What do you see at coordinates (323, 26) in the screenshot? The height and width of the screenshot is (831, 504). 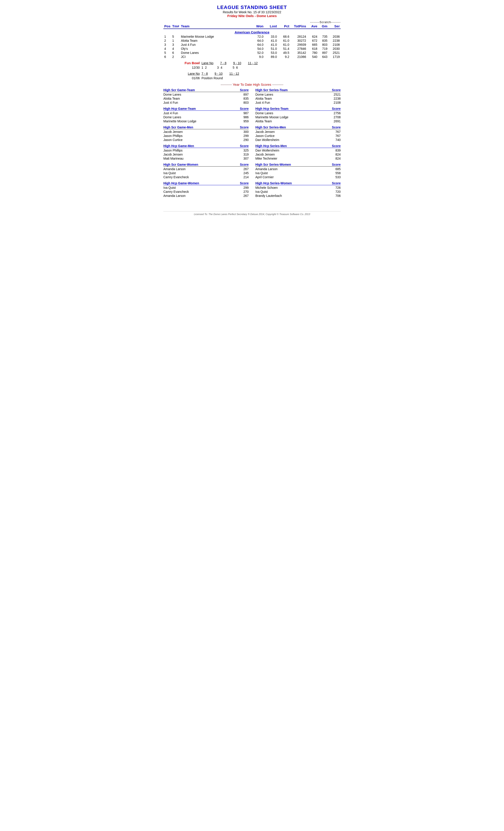 I see `col-gm: Gm` at bounding box center [323, 26].